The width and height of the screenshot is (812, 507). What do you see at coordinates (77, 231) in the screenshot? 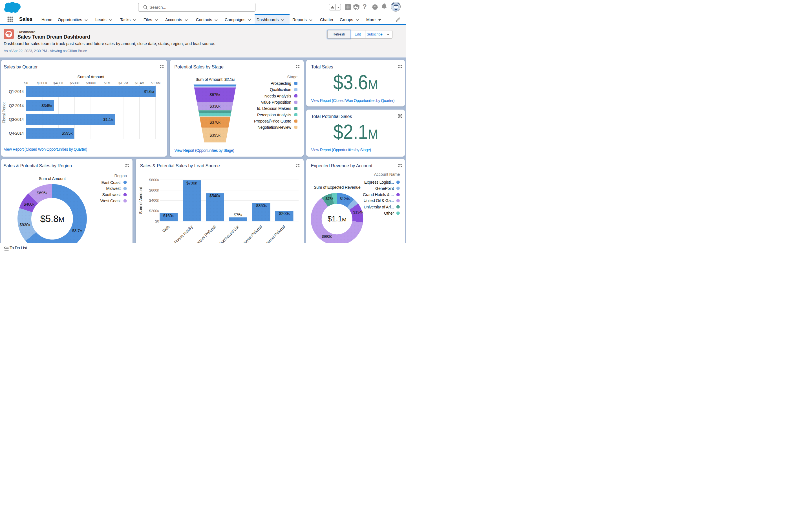
I see `svg-text: $3.7M` at bounding box center [77, 231].